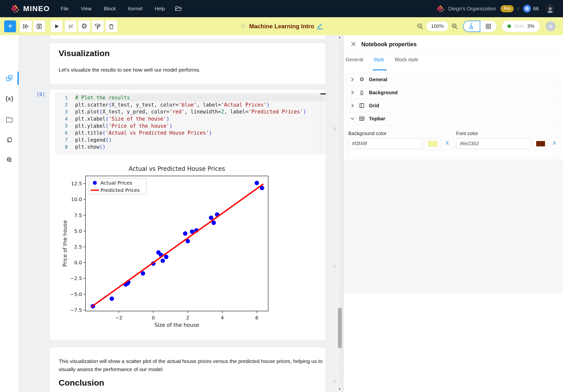 The height and width of the screenshot is (392, 563). I want to click on font-color-swatch, so click(541, 144).